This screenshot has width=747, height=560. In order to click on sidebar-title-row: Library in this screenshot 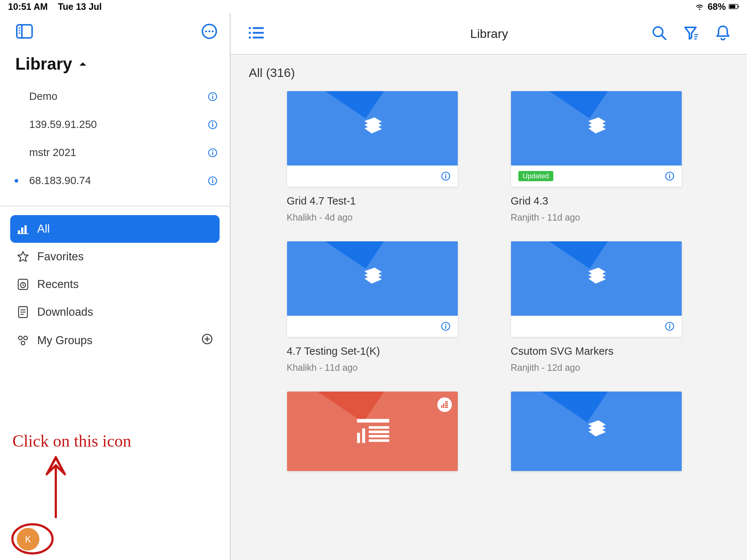, I will do `click(115, 64)`.